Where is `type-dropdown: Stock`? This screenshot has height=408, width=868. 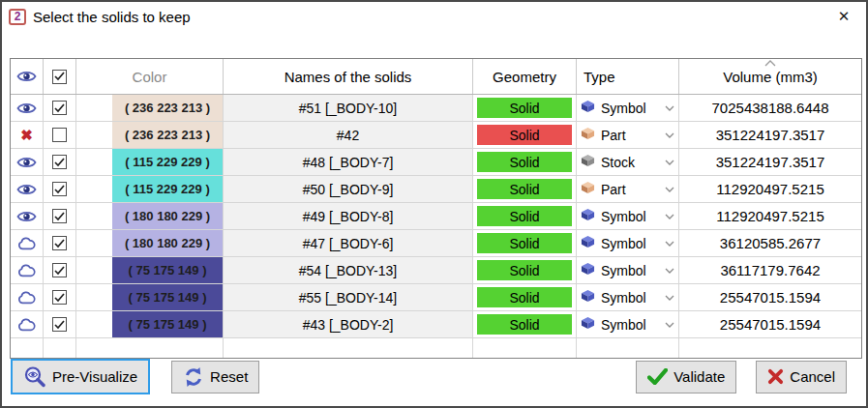 type-dropdown: Stock is located at coordinates (628, 162).